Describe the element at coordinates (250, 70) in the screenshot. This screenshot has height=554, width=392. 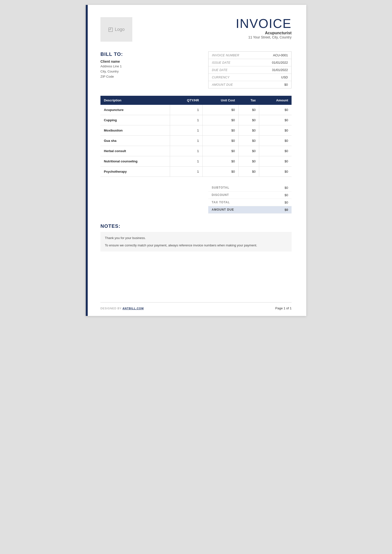
I see `invoice-meta-table: INVOICE NUMBER ACU-0001 ISSUE DATE 01/01…` at that location.